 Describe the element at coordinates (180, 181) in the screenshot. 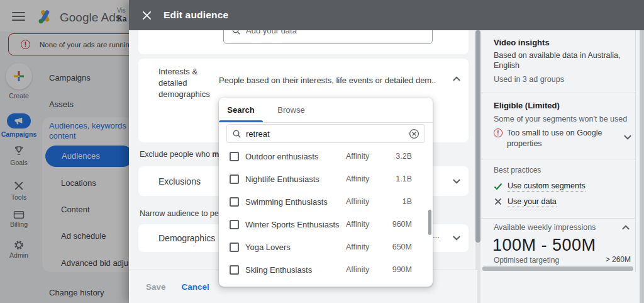

I see `exclusions-label: Exclusions` at that location.